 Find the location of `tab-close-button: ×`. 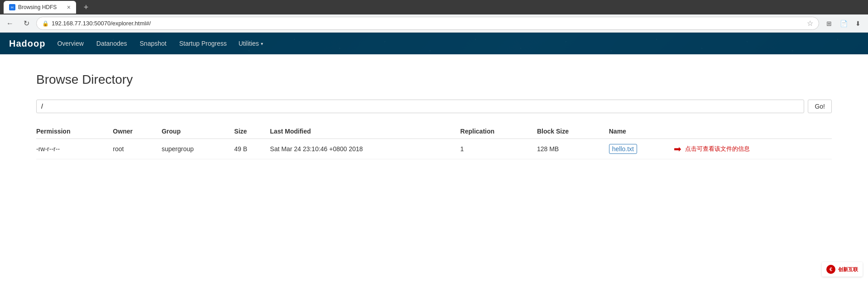

tab-close-button: × is located at coordinates (69, 7).